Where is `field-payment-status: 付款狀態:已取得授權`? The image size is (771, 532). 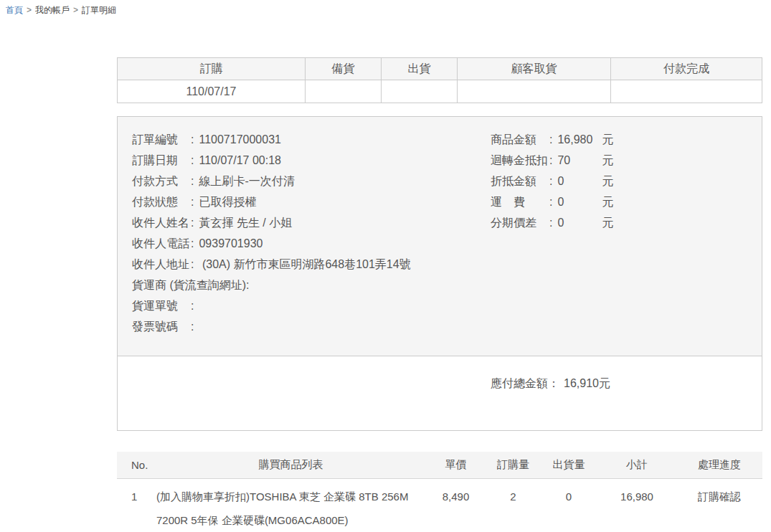 field-payment-status: 付款狀態:已取得授權 is located at coordinates (271, 202).